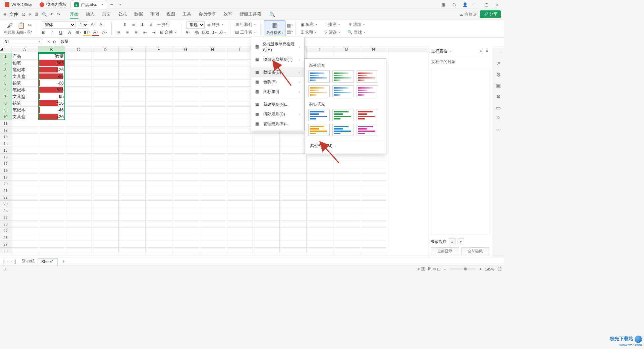 The width and height of the screenshot is (644, 349). Describe the element at coordinates (15, 261) in the screenshot. I see `sheet-last-icon: ›|` at that location.